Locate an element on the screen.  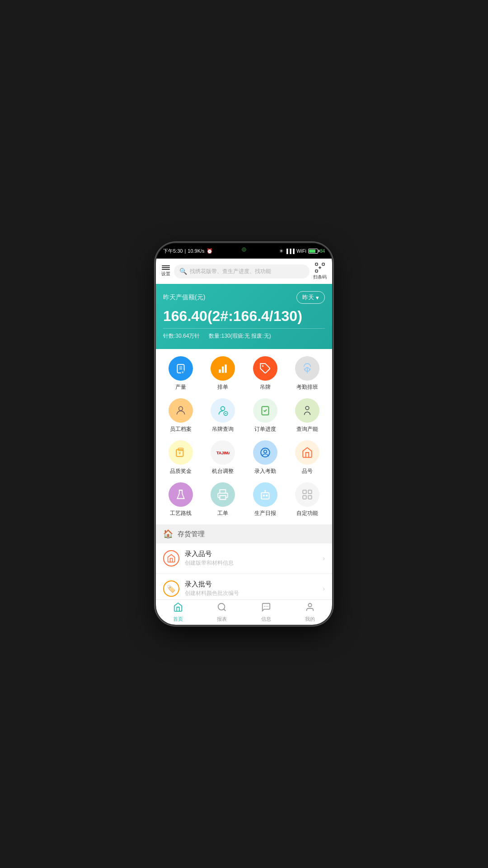
scan-button: 扫条码 is located at coordinates (320, 271).